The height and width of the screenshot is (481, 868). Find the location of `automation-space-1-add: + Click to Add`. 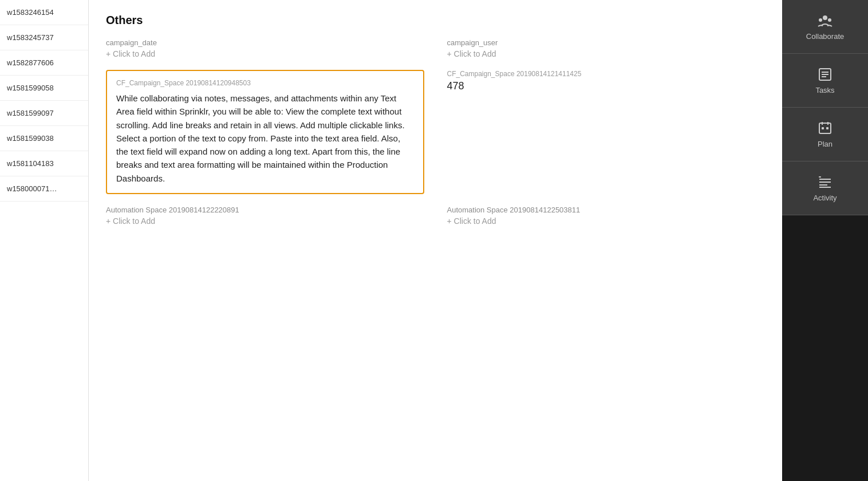

automation-space-1-add: + Click to Add is located at coordinates (265, 221).